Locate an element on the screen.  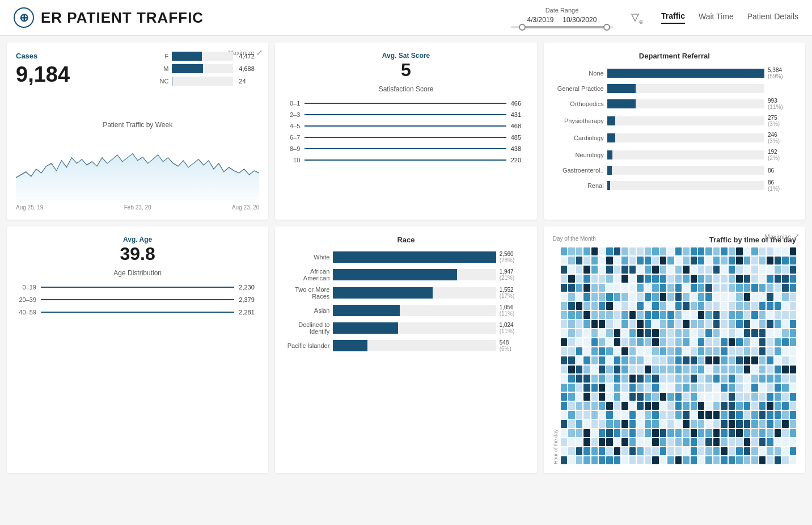
sat-label: 0–1 is located at coordinates (292, 103).